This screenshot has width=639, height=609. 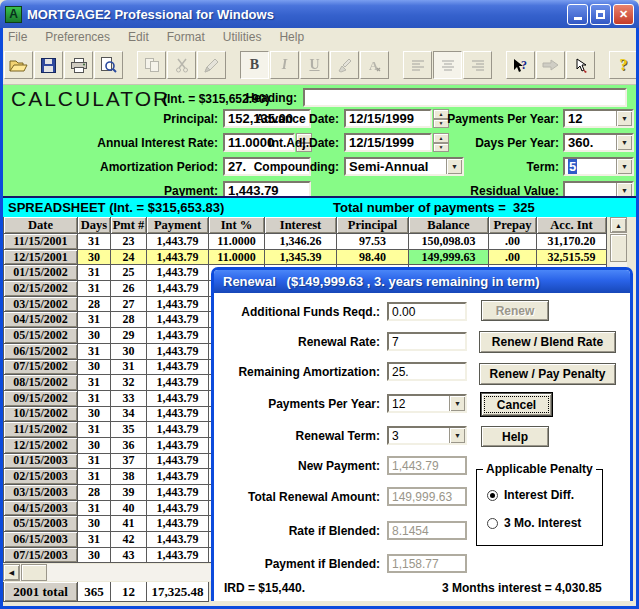 What do you see at coordinates (254, 65) in the screenshot?
I see `bold-icon: B` at bounding box center [254, 65].